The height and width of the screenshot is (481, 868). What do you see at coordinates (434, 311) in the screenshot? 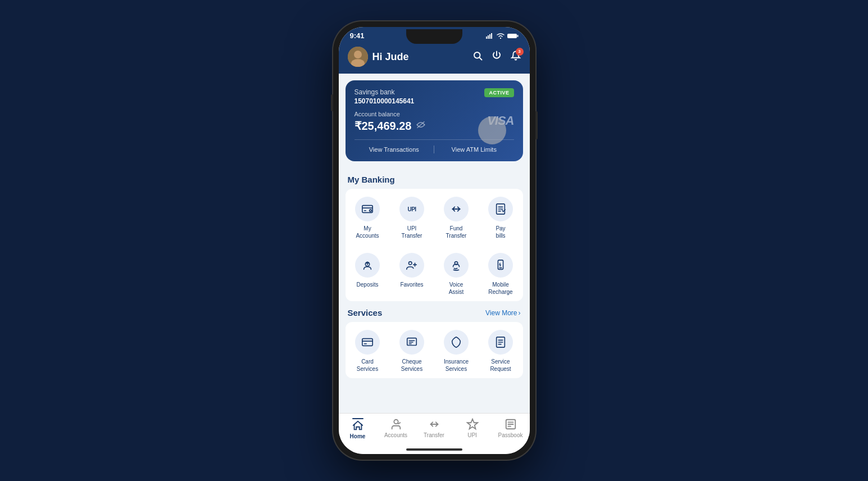
I see `services-header: Services View More ›` at bounding box center [434, 311].